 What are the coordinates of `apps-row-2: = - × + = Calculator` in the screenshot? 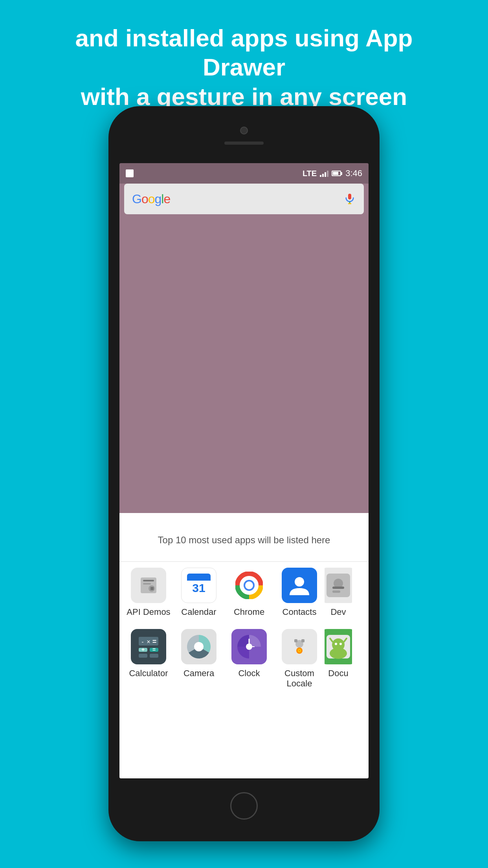 It's located at (244, 659).